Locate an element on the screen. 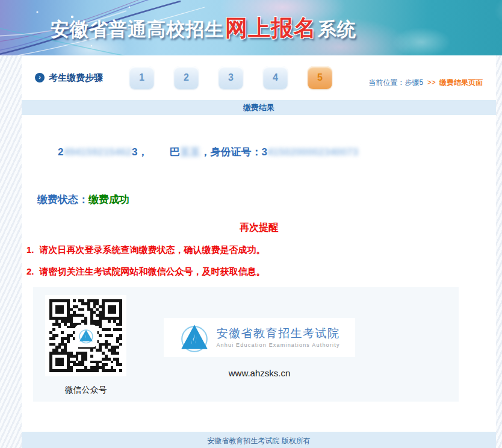 Image resolution: width=502 pixels, height=448 pixels. candidate-info-line: 24941592154623，巴某某，身份证号：3415020000234007… is located at coordinates (259, 152).